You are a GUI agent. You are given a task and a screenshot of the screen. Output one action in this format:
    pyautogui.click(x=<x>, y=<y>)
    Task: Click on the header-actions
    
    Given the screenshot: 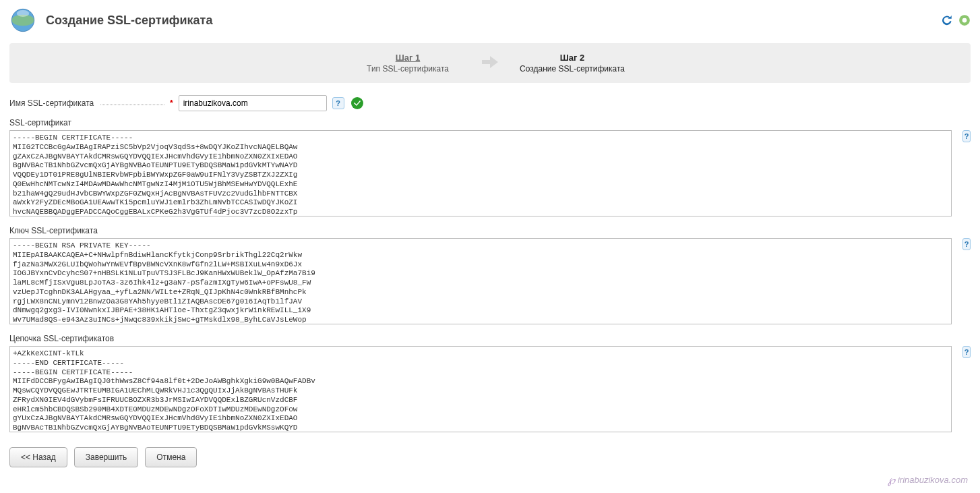 What is the action you would take?
    pyautogui.click(x=956, y=20)
    